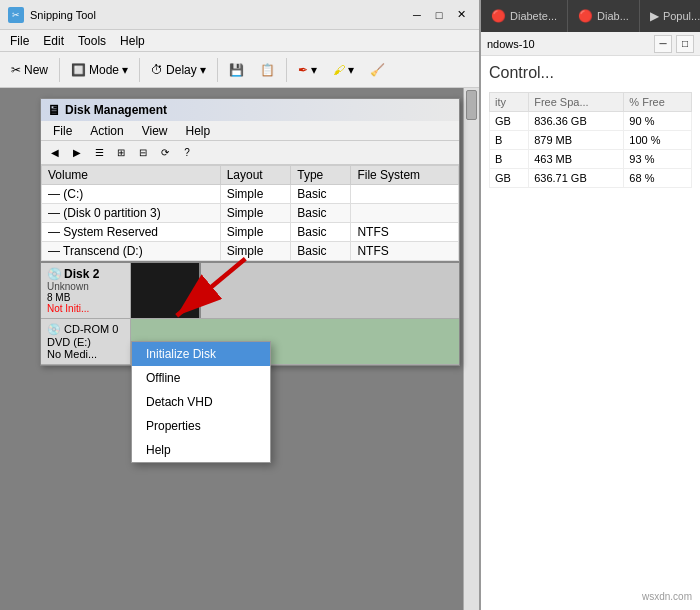  Describe the element at coordinates (308, 70) in the screenshot. I see `pen-button: ✒ ▾` at that location.